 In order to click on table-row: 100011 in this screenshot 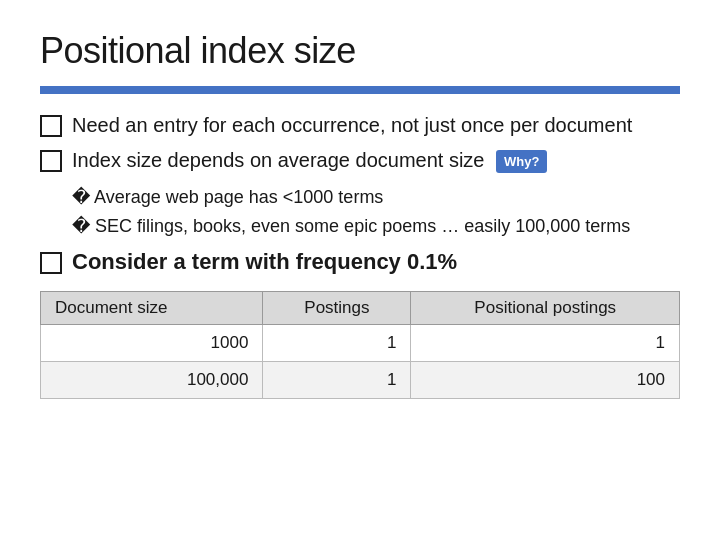, I will do `click(360, 342)`.